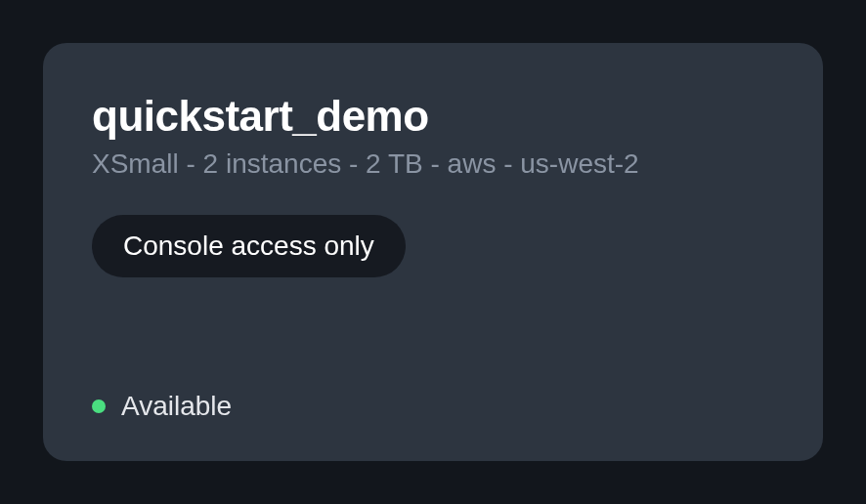 The image size is (866, 504). I want to click on access-badge: Console access only, so click(248, 246).